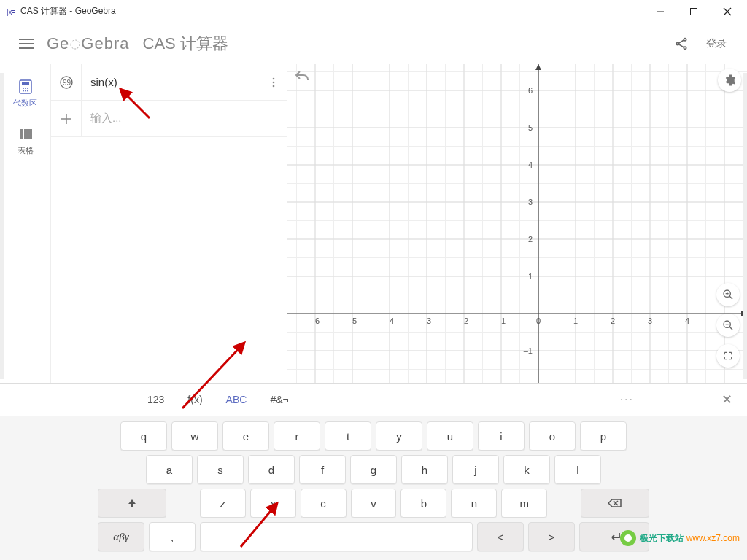  I want to click on key-m: m, so click(524, 503).